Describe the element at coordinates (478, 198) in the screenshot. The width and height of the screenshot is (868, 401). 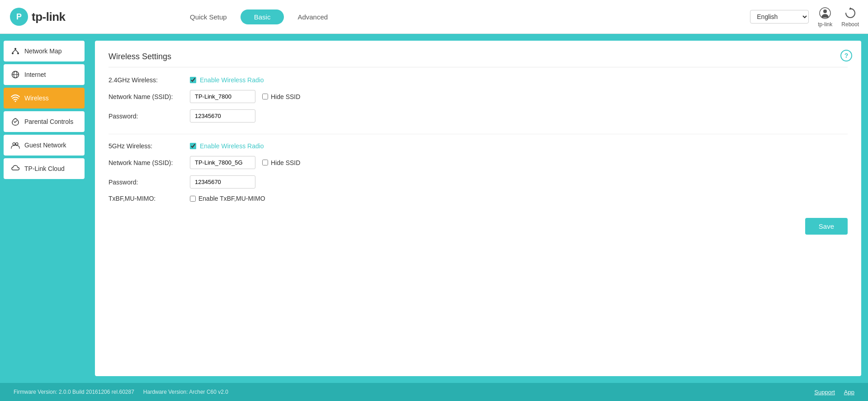
I see `row-txbf: TxBF,MU-MIMO: Enable TxBF,MU-MIMO` at that location.